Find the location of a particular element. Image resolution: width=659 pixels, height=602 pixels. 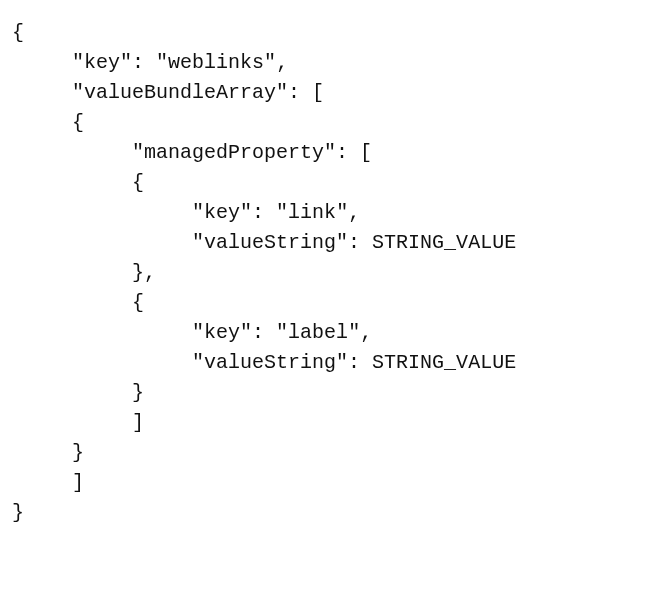

json-value: link is located at coordinates (312, 212).